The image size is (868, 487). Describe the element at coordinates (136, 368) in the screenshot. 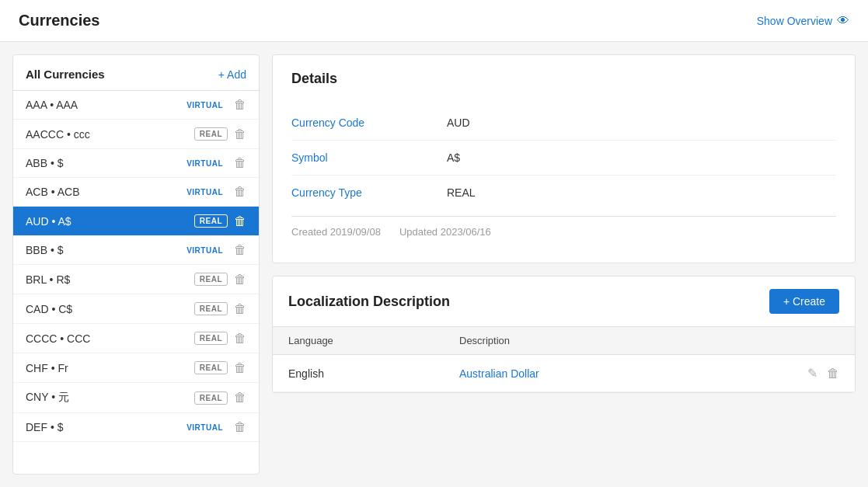

I see `currency-item: CHF • FrREAL🗑` at that location.